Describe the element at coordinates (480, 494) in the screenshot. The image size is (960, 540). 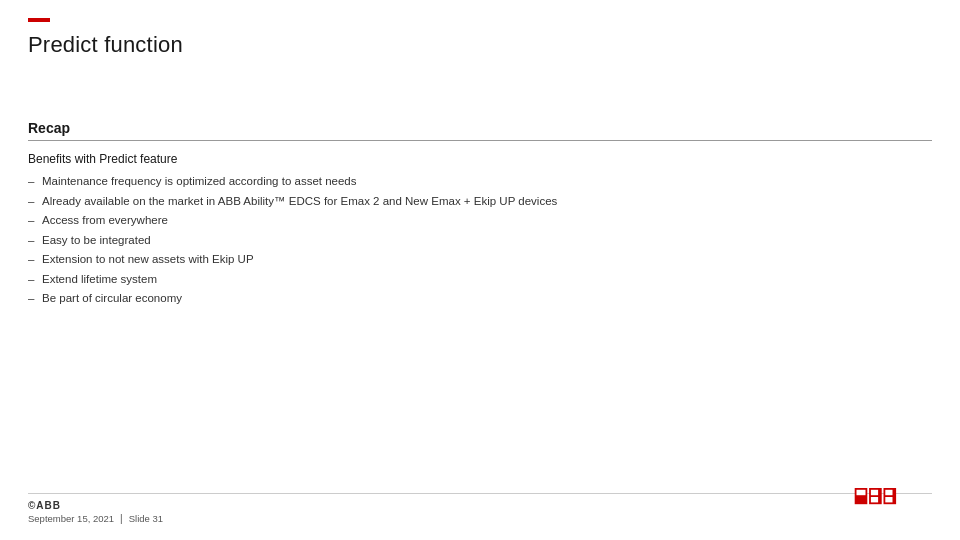
I see `footer-line` at that location.